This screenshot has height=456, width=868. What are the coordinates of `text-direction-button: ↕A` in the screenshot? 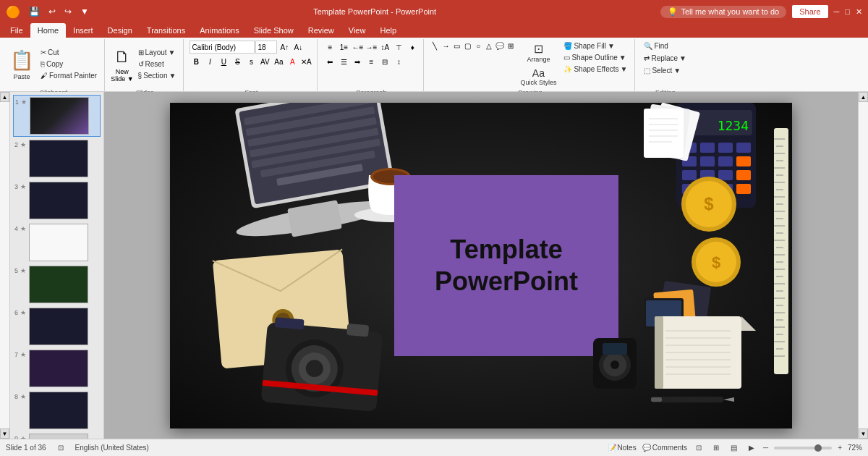 It's located at (385, 47).